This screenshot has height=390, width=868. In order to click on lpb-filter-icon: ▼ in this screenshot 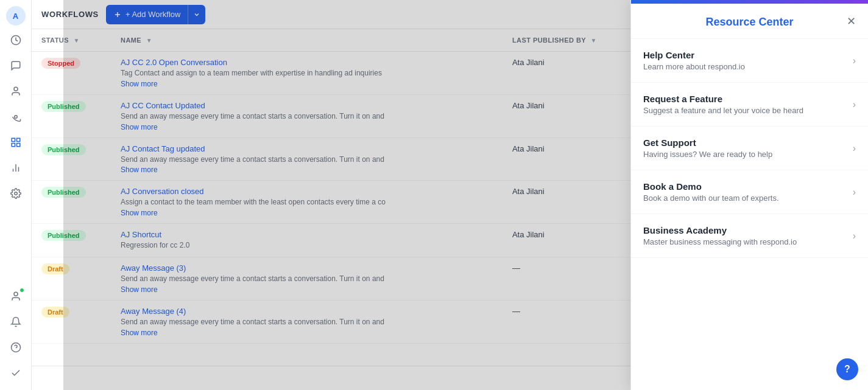, I will do `click(593, 40)`.